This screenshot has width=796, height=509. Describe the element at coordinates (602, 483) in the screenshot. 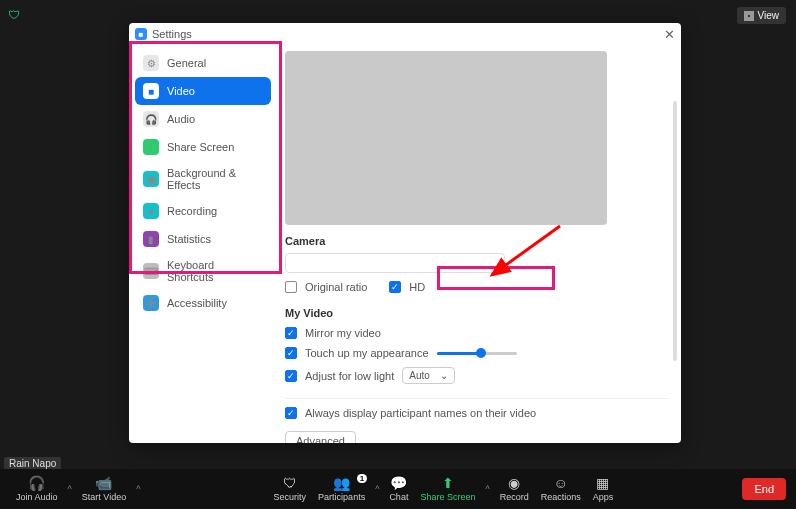

I see `apps-icon: ▦` at that location.